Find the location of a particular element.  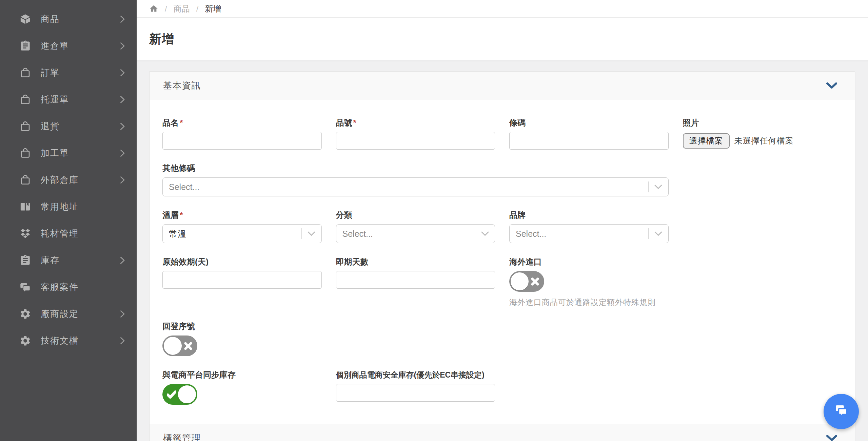

sidebar-item-consumables: 耗材管理 is located at coordinates (68, 233).